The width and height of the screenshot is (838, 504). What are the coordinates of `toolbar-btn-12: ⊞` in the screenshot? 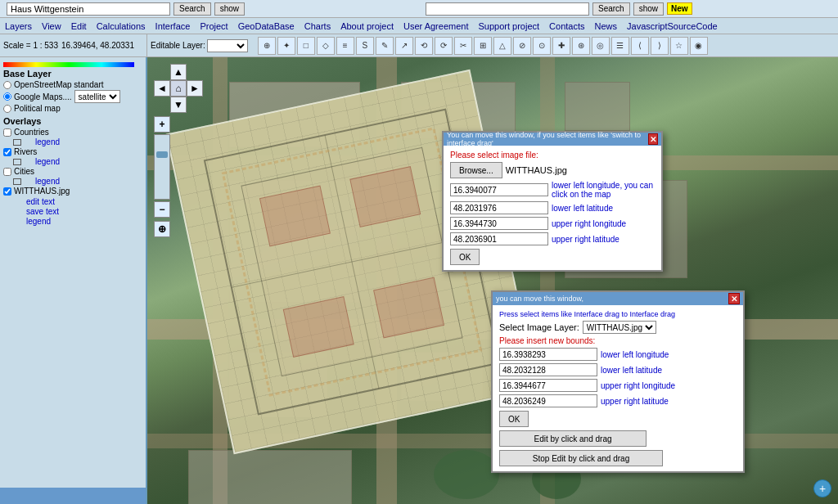 It's located at (483, 46).